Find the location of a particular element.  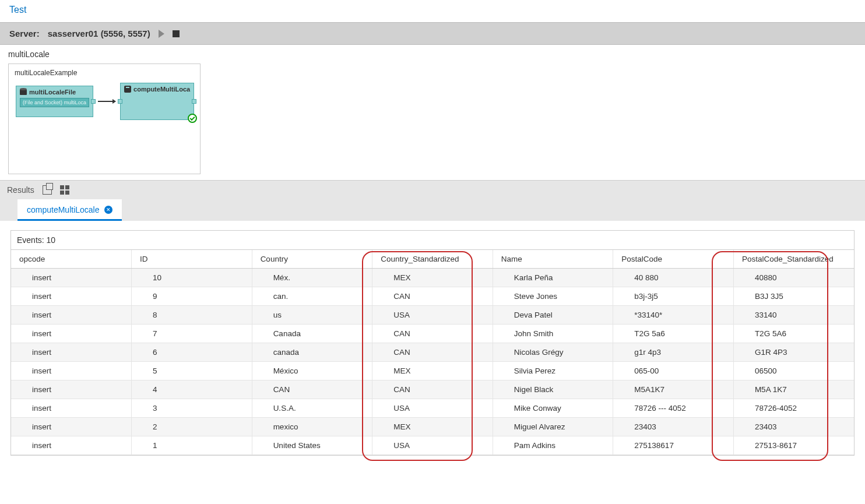

table-cell: B3J 3J5 is located at coordinates (794, 297).